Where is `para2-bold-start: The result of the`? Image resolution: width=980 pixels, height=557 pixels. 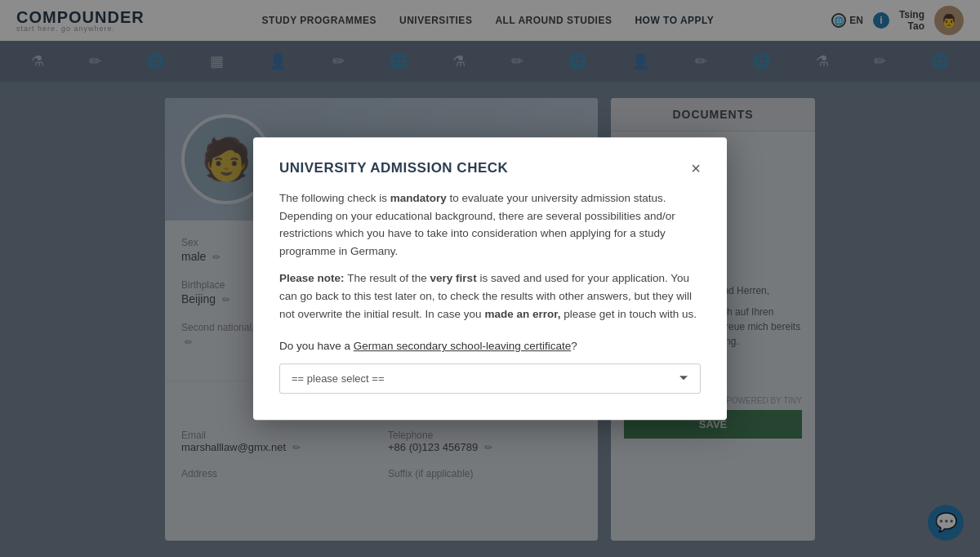
para2-bold-start: The result of the is located at coordinates (389, 279).